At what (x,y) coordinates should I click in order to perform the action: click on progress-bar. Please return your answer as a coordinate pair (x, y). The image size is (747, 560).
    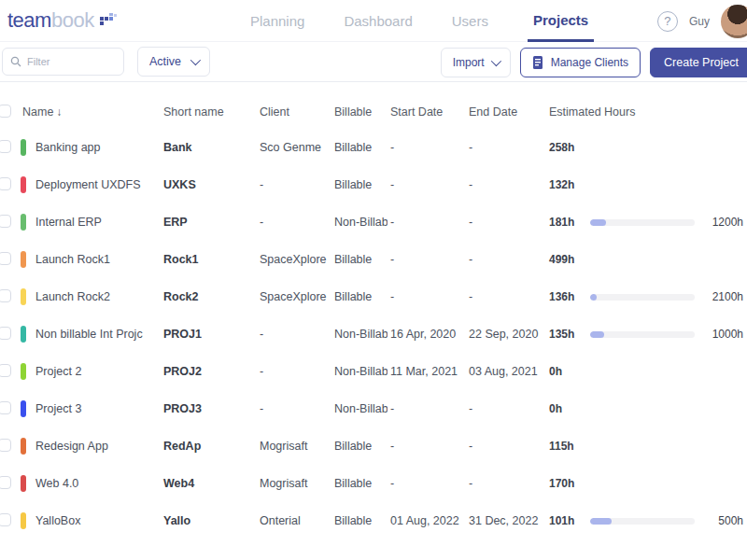
    Looking at the image, I should click on (642, 222).